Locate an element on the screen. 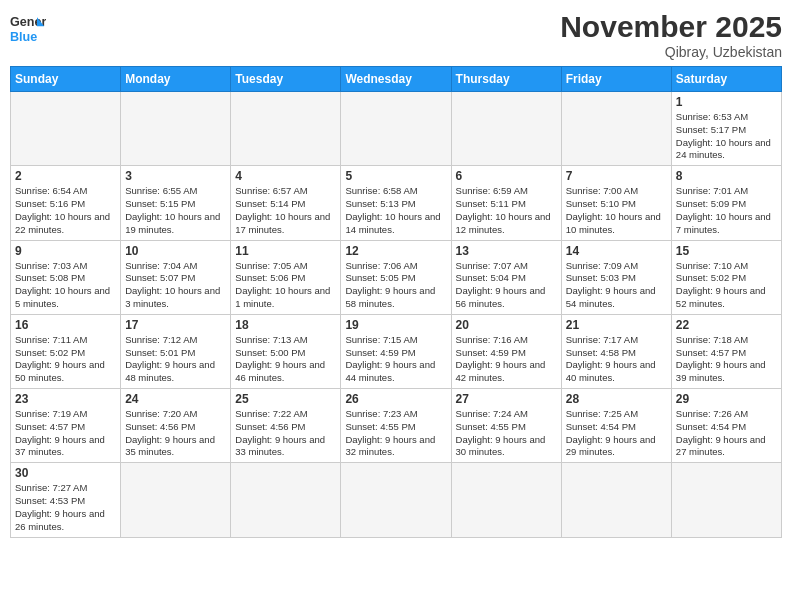  day-cell-21: 21 Sunrise: 7:17 AM Sunset: 4:58 PM Dayl… is located at coordinates (616, 351).